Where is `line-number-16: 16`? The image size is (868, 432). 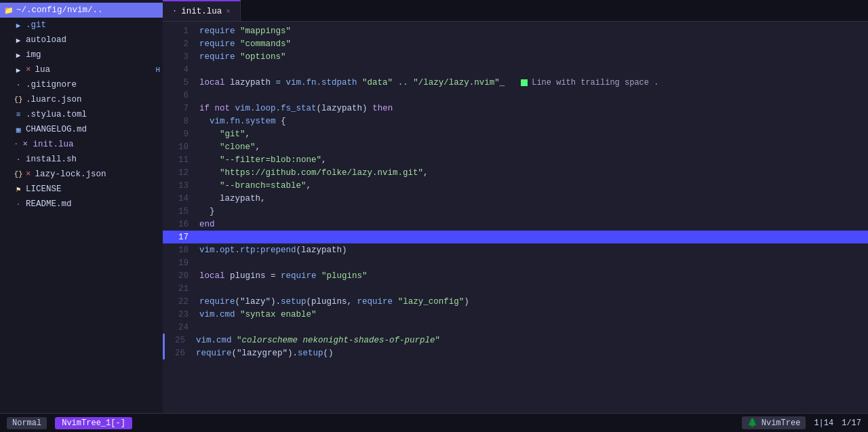
line-number-16: 16 is located at coordinates (183, 224).